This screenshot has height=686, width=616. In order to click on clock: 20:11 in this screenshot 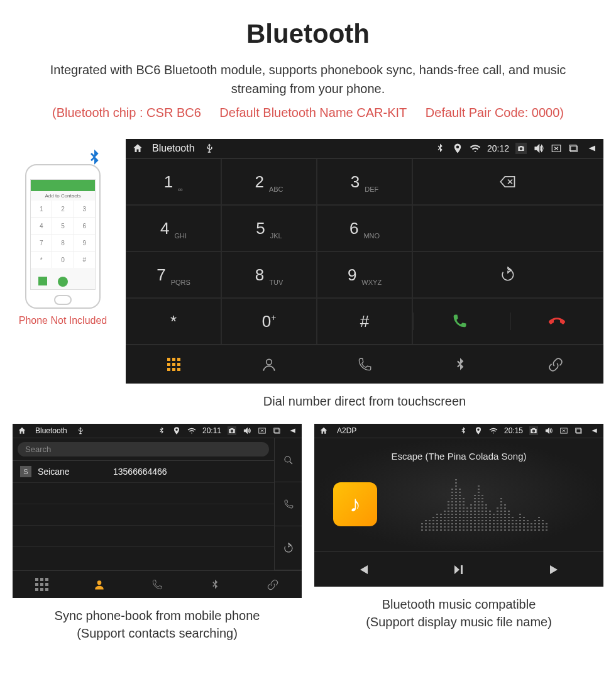, I will do `click(212, 431)`.